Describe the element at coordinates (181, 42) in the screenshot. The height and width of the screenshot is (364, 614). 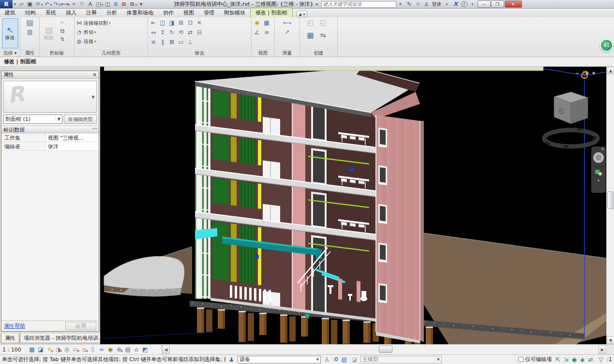
I see `modify-tool-icon-15: ▭` at that location.